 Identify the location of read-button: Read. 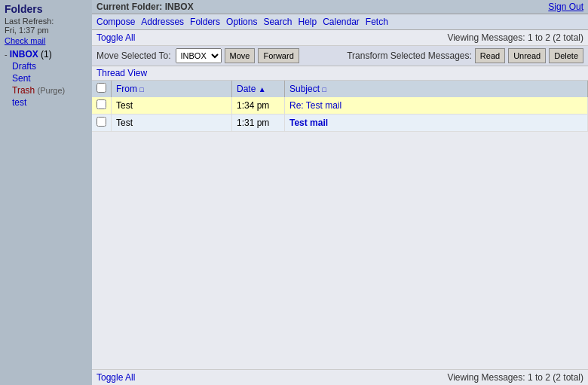
(490, 56).